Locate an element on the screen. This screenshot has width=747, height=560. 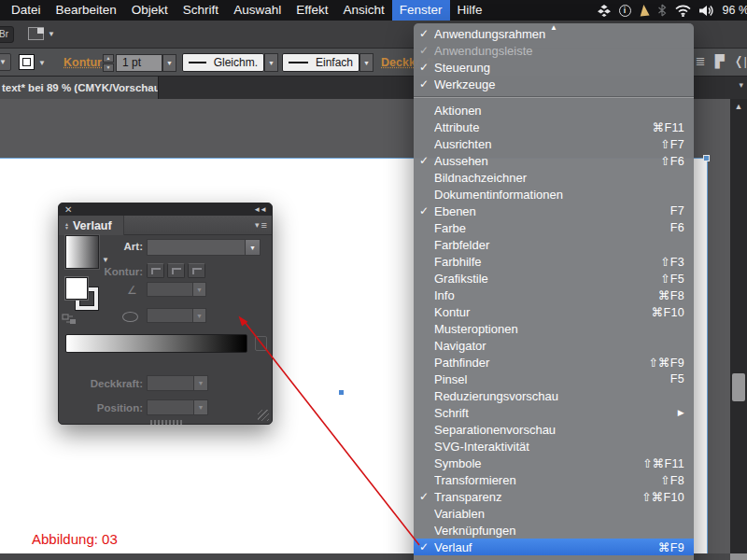
dropbox-icon is located at coordinates (604, 11).